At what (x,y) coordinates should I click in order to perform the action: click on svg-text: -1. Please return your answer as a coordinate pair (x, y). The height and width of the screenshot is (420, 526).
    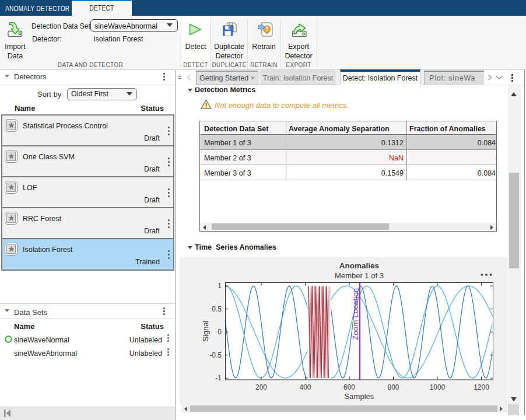
    Looking at the image, I should click on (218, 378).